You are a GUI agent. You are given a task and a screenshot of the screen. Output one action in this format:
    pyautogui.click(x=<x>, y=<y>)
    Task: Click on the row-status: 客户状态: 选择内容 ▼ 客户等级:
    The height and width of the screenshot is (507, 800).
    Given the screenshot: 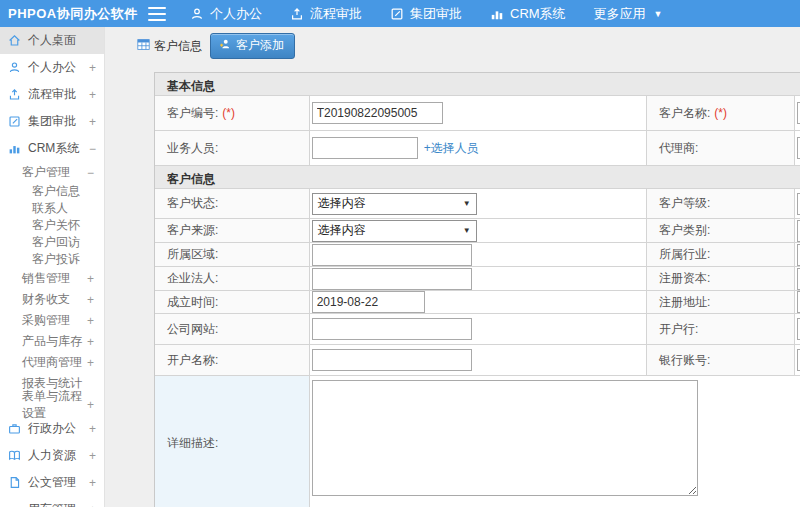 What is the action you would take?
    pyautogui.click(x=478, y=204)
    